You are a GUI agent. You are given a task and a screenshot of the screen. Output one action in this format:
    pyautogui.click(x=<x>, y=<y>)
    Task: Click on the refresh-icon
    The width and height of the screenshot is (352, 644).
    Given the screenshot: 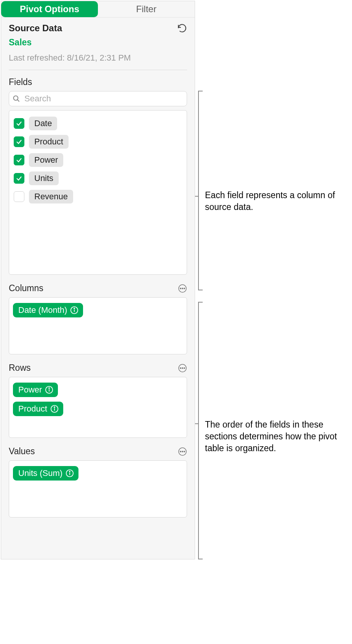 What is the action you would take?
    pyautogui.click(x=182, y=28)
    